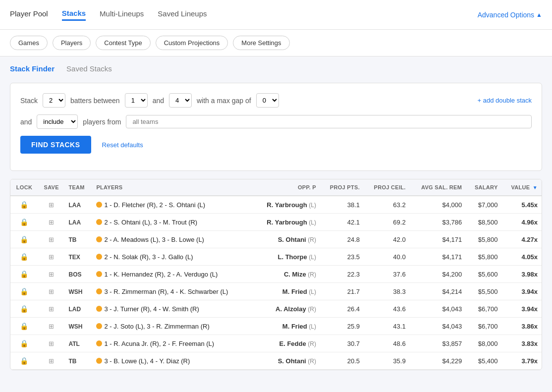 This screenshot has height=392, width=552. What do you see at coordinates (159, 344) in the screenshot?
I see `players-text: 1 - R. Acuna Jr. (R), 2 - F. Freeman (L)` at bounding box center [159, 344].